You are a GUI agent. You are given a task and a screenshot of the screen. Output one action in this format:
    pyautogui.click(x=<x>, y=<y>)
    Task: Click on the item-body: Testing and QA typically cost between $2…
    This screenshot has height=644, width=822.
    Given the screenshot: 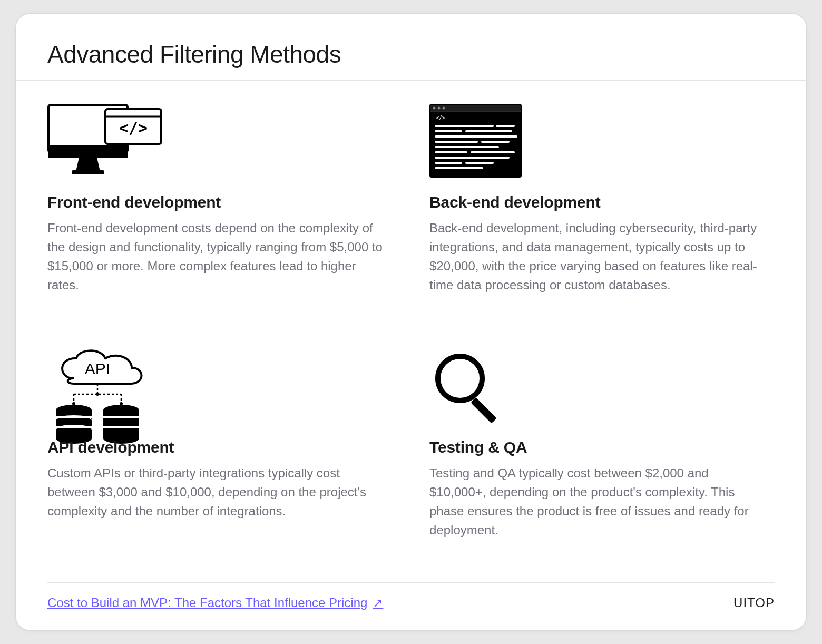 What is the action you would take?
    pyautogui.click(x=598, y=502)
    